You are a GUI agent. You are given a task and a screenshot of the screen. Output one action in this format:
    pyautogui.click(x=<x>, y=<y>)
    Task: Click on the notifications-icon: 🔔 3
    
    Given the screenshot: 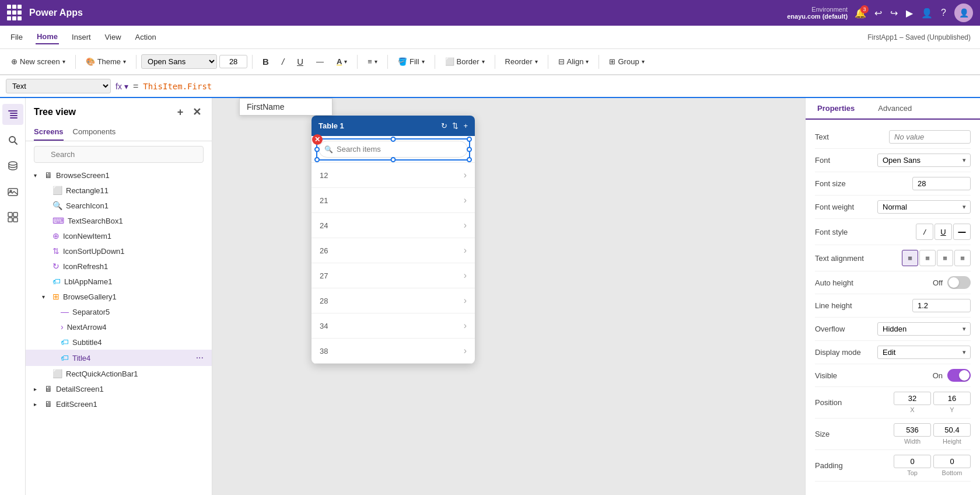 What is the action you would take?
    pyautogui.click(x=860, y=13)
    